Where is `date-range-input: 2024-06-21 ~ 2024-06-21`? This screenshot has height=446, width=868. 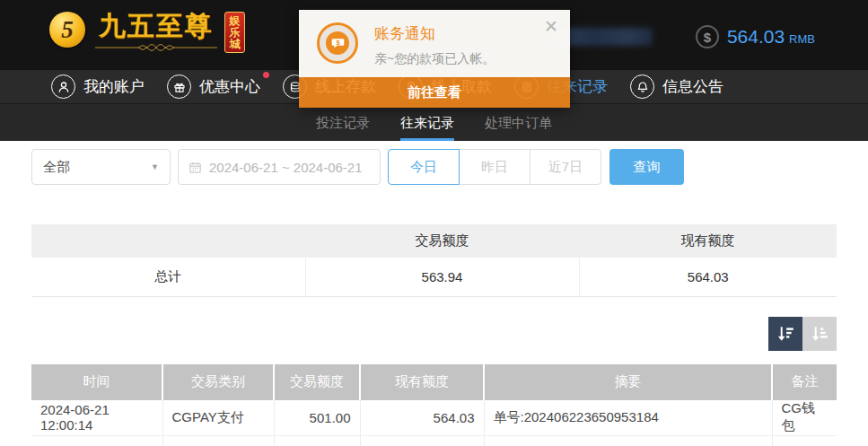
date-range-input: 2024-06-21 ~ 2024-06-21 is located at coordinates (279, 167).